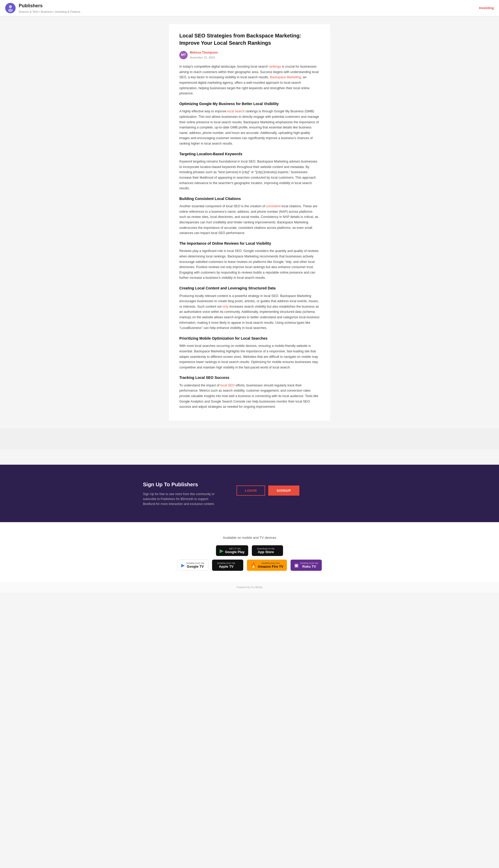 This screenshot has width=499, height=868. I want to click on link-consistent: consistent, so click(273, 206).